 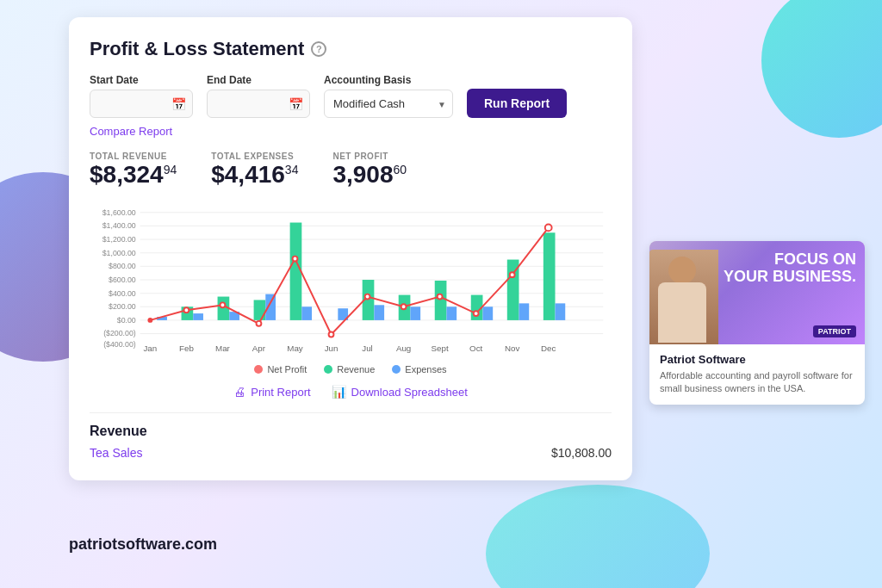 I want to click on run-report-button: Run Report, so click(x=517, y=103).